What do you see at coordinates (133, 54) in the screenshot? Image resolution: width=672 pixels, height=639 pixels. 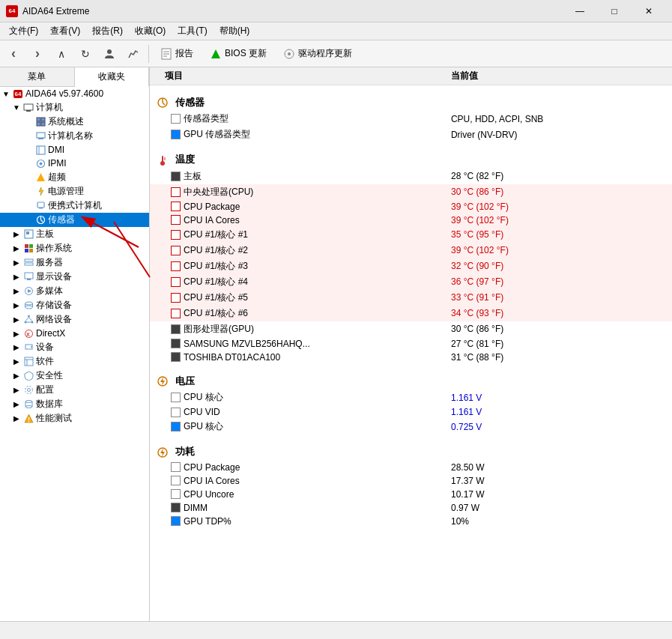 I see `nav-chart-button` at bounding box center [133, 54].